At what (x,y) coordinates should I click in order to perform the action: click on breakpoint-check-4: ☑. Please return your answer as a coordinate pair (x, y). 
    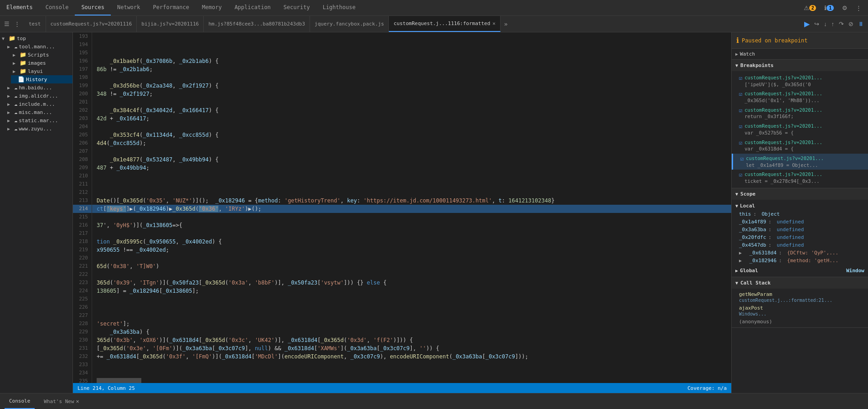
    Looking at the image, I should click on (740, 143).